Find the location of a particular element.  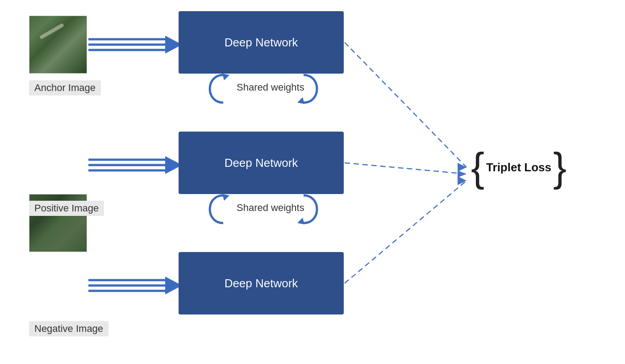

anchor-image is located at coordinates (58, 45).